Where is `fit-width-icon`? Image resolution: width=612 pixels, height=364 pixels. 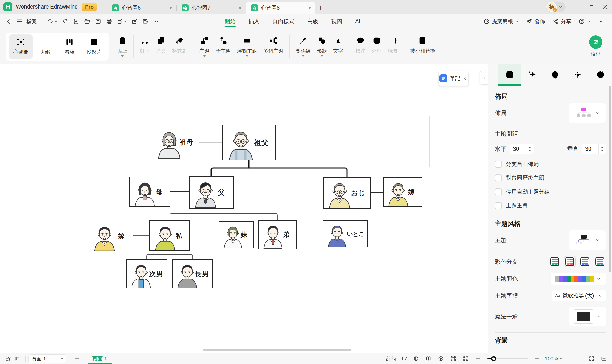 fit-width-icon is located at coordinates (604, 359).